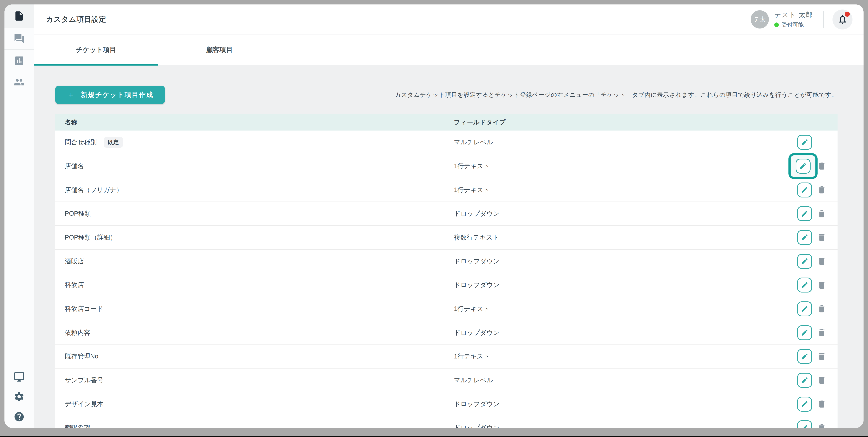 The height and width of the screenshot is (437, 868). Describe the element at coordinates (219, 50) in the screenshot. I see `tab-customer-fields: 顧客項目` at that location.